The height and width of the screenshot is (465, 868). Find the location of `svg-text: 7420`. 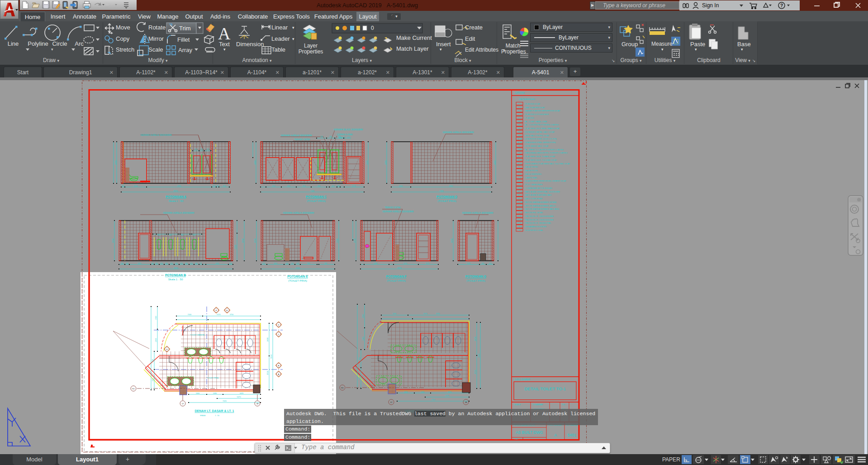

svg-text: 7420 is located at coordinates (433, 399).